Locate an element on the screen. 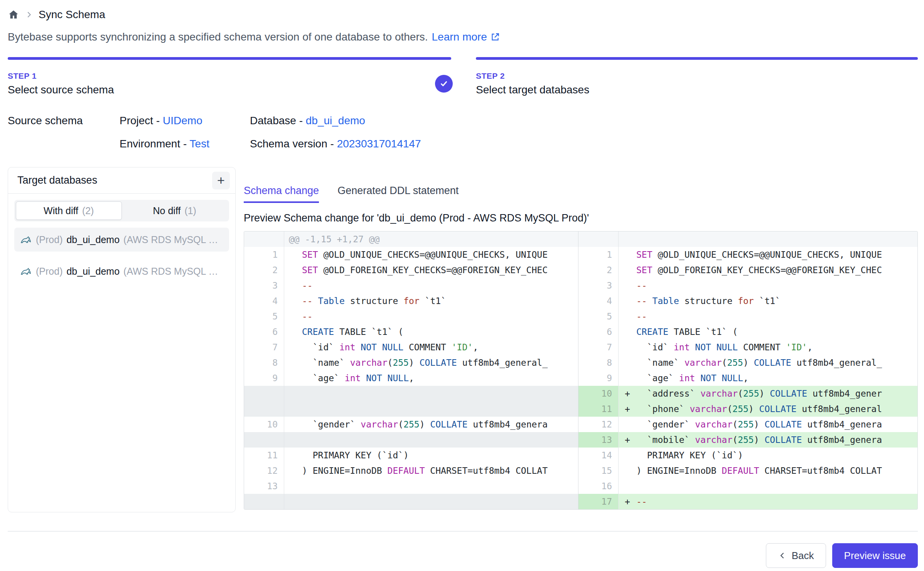 Image resolution: width=924 pixels, height=571 pixels. mysql-icon is located at coordinates (26, 240).